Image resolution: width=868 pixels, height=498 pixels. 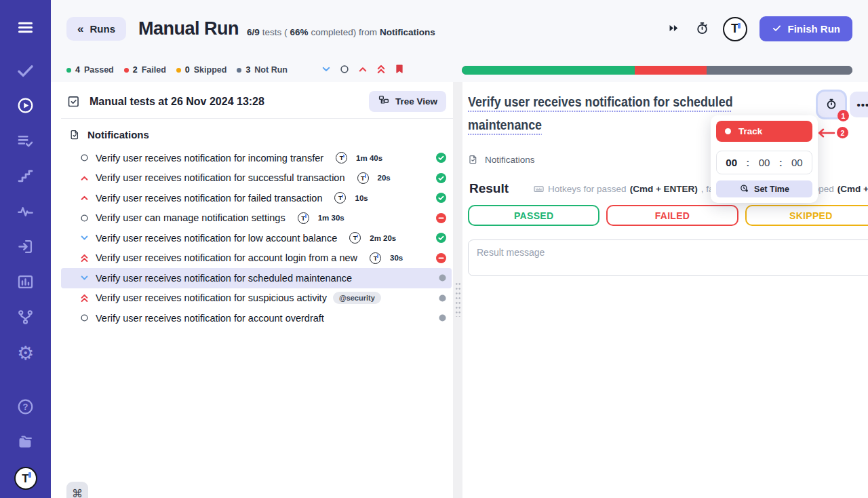 What do you see at coordinates (26, 177) in the screenshot?
I see `sidebar-item-steps` at bounding box center [26, 177].